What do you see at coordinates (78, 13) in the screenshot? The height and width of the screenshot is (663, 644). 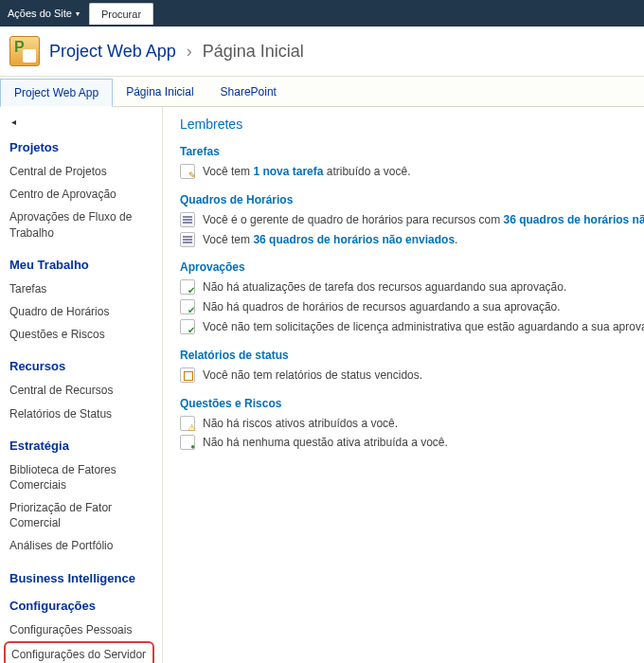 I see `caret-down-icon: ▾` at bounding box center [78, 13].